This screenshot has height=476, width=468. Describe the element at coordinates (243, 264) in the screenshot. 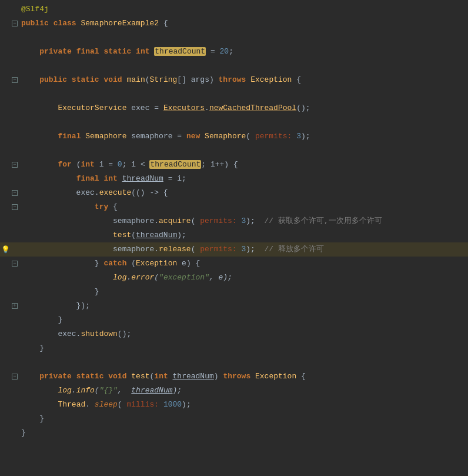

I see `code-19: } catch (Exception e) {` at that location.